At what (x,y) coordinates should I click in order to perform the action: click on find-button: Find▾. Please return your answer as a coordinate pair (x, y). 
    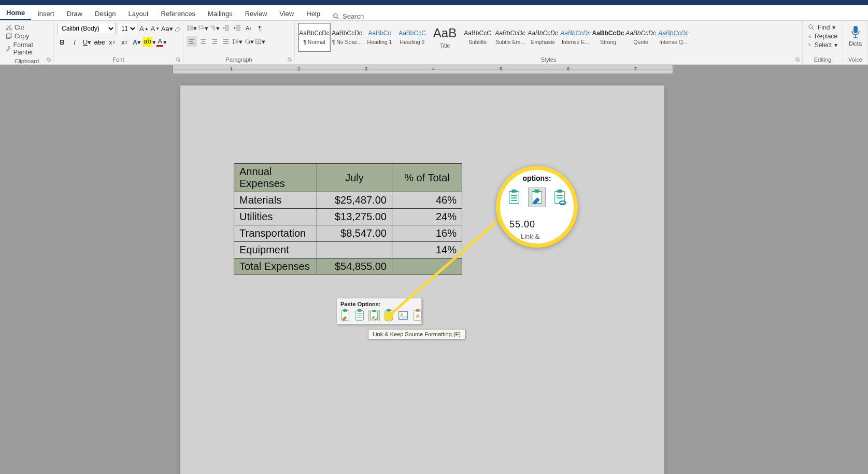
    Looking at the image, I should click on (823, 27).